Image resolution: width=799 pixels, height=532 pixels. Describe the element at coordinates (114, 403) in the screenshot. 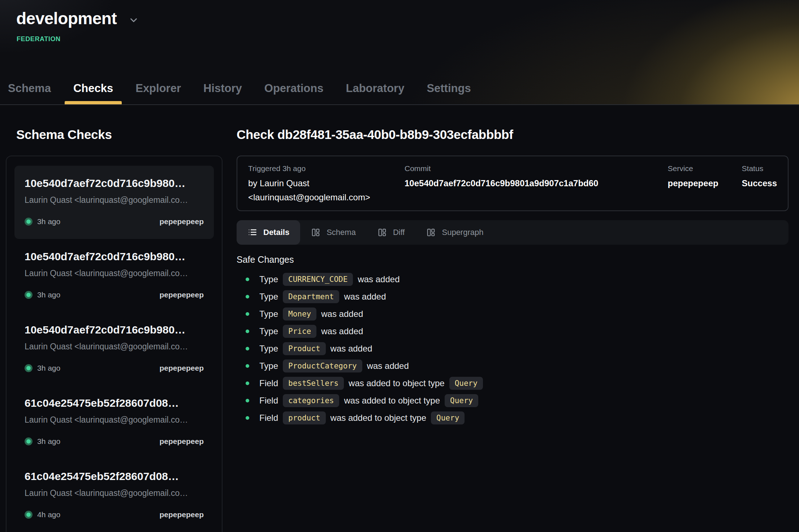

I see `check-hash: 61c04e25475eb52f28607d08…` at that location.